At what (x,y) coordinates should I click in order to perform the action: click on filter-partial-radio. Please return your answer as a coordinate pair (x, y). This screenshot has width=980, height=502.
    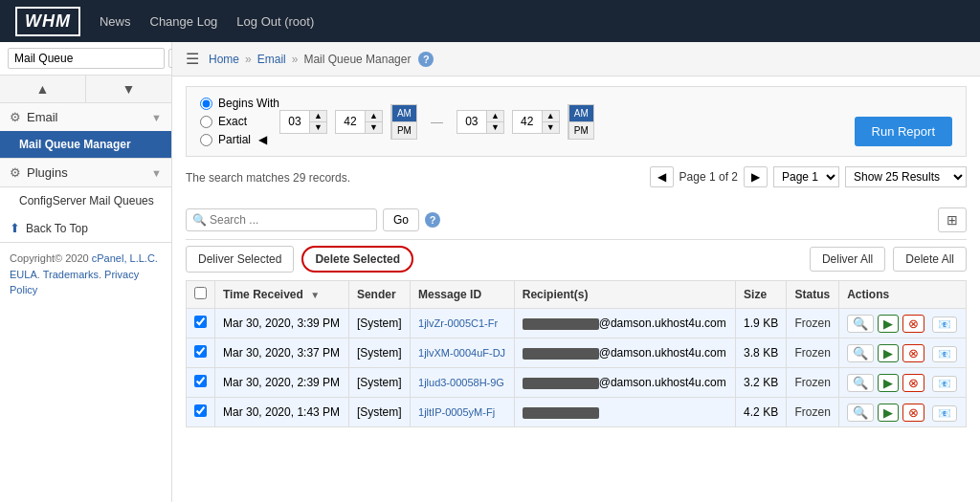
    Looking at the image, I should click on (207, 140).